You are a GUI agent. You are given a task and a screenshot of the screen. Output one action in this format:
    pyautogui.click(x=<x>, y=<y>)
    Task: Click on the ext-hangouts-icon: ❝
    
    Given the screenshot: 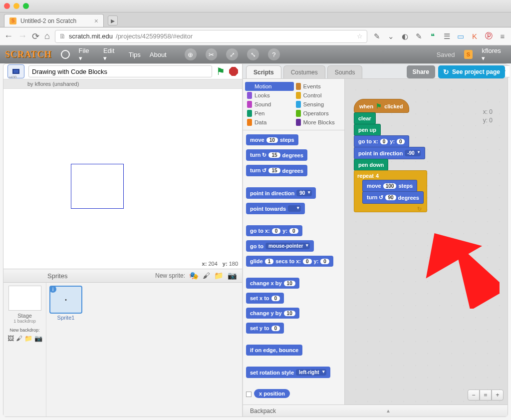 What is the action you would take?
    pyautogui.click(x=433, y=36)
    